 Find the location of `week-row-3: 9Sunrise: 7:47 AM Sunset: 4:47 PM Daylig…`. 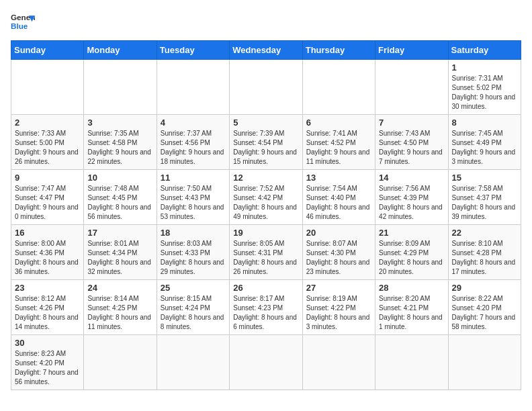

week-row-3: 9Sunrise: 7:47 AM Sunset: 4:47 PM Daylig… is located at coordinates (266, 197).